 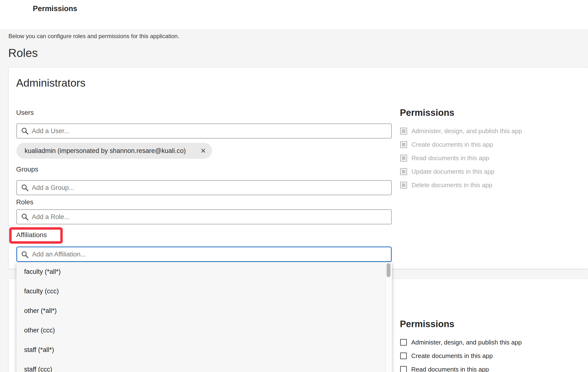 What do you see at coordinates (114, 151) in the screenshot?
I see `user-chip: kualiadmin (impersonated by shannon.resa…` at bounding box center [114, 151].